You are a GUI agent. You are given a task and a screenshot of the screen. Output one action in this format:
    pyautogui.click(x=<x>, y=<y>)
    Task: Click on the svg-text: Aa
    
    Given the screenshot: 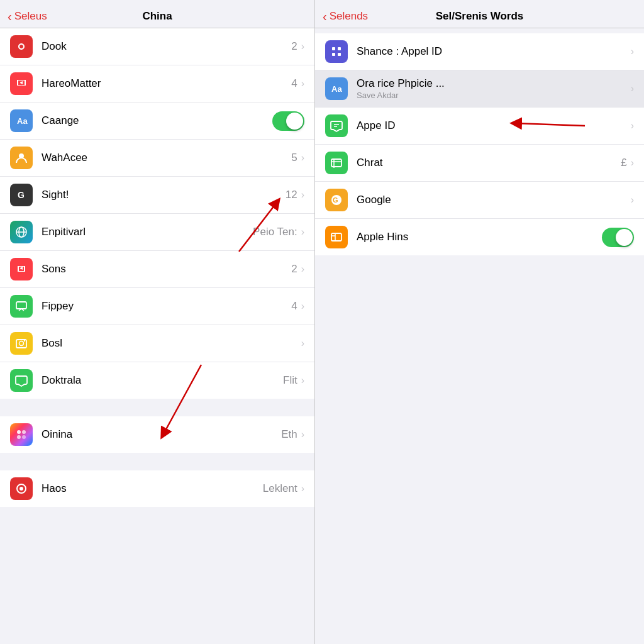 What is the action you would take?
    pyautogui.click(x=23, y=121)
    